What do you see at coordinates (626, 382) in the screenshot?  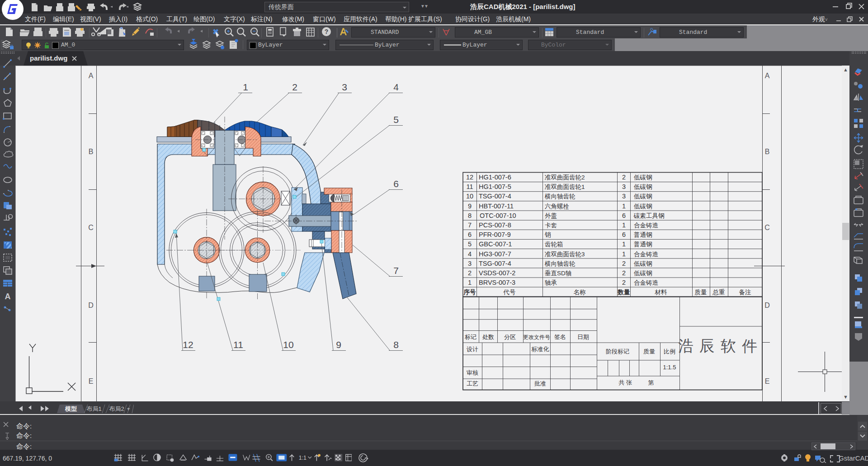 I see `svg-text: 共 张` at bounding box center [626, 382].